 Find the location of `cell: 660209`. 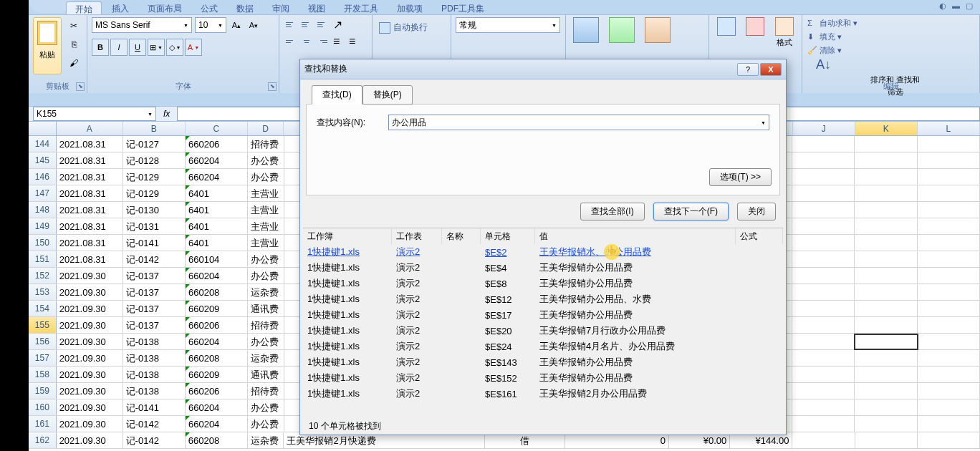

cell: 660209 is located at coordinates (216, 309).